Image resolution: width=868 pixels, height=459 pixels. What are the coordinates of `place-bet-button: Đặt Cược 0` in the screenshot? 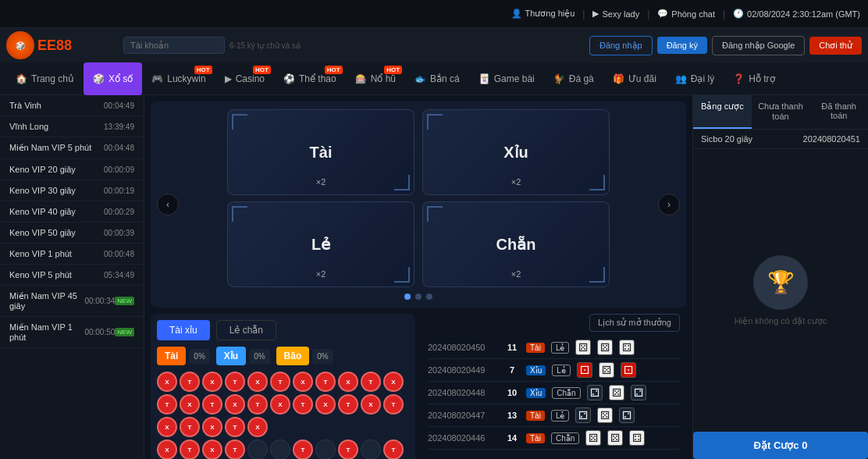 It's located at (781, 445).